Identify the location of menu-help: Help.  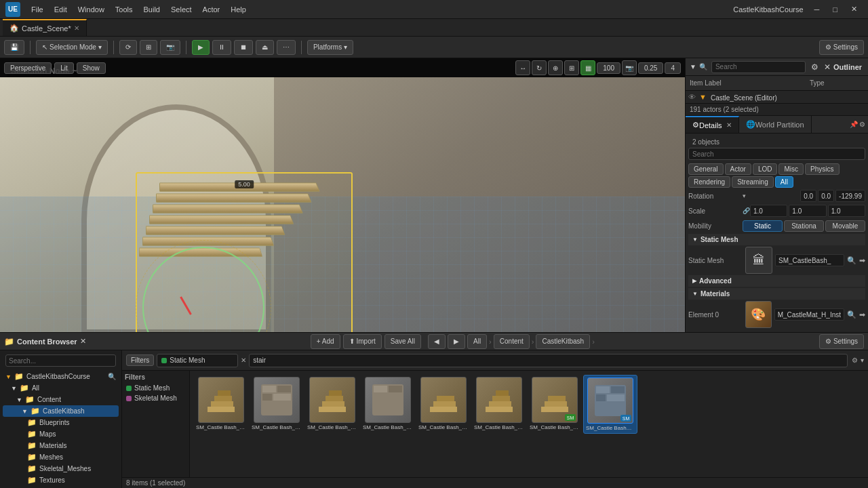
(239, 9).